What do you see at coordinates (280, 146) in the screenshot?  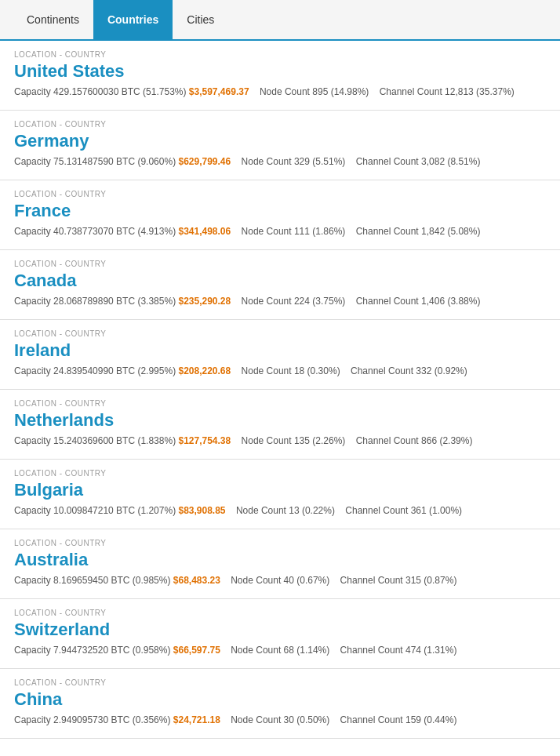 I see `country-entry: LOCATION - COUNTRY Germany Capacity 75.1…` at bounding box center [280, 146].